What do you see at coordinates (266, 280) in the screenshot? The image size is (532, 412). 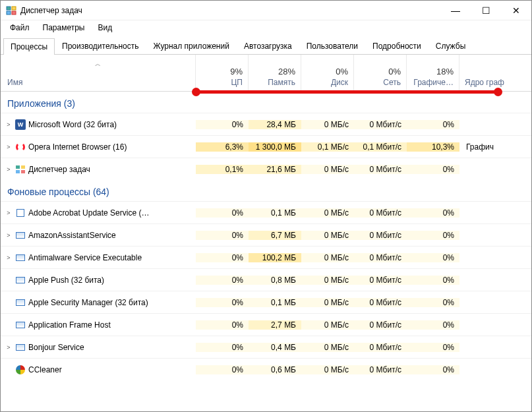 I see `table-row: Apple Push (32 бита)0%0,8 МБ0 МБ/с0 Мбит…` at bounding box center [266, 280].